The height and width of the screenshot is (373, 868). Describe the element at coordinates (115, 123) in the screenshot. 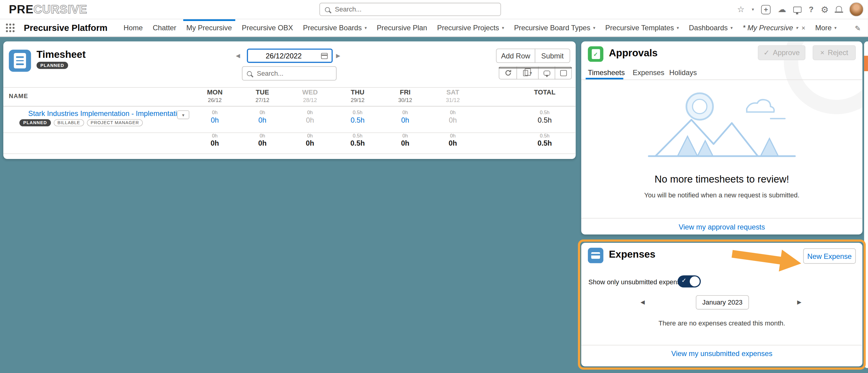

I see `project-manager-badge: PROJECT MANAGER` at that location.